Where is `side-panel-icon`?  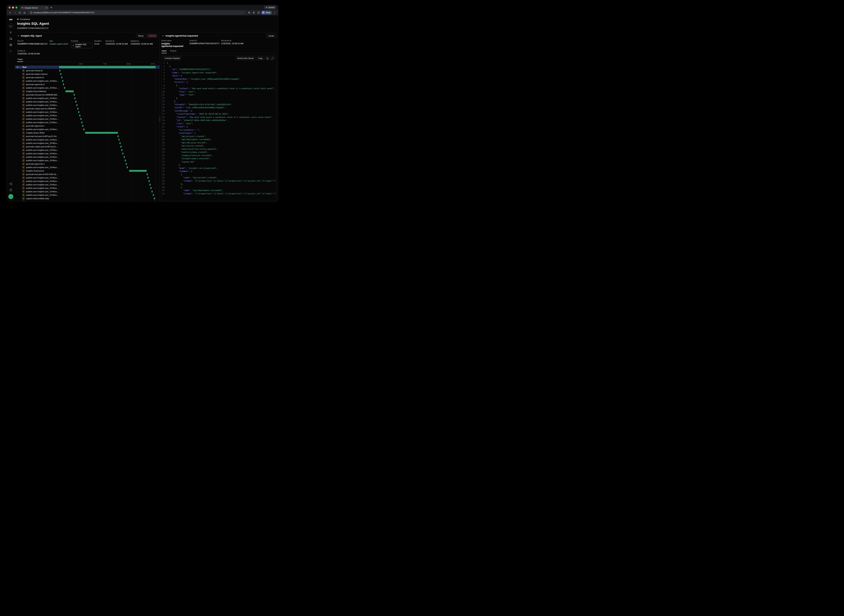
side-panel-icon is located at coordinates (259, 13).